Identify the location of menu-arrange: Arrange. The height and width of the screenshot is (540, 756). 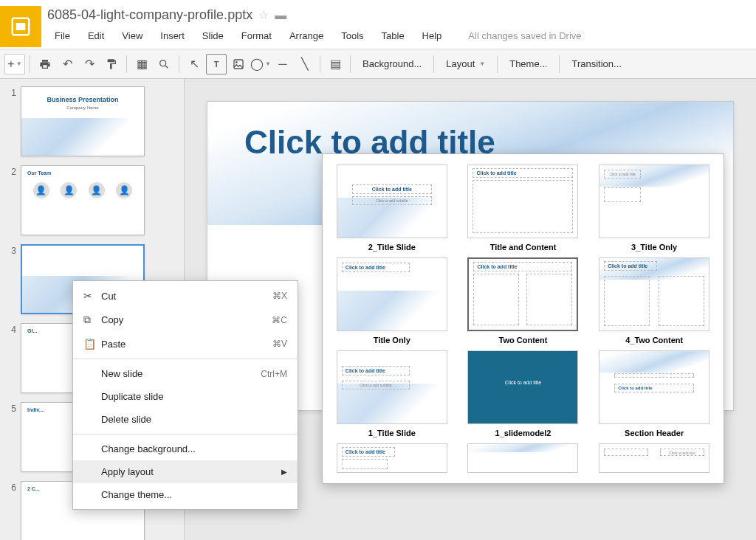
(306, 35).